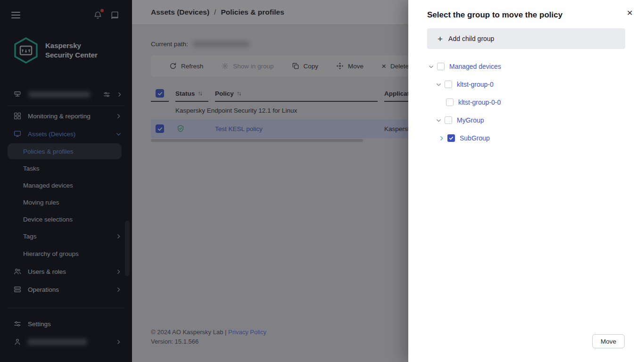  I want to click on close-icon: ×, so click(630, 13).